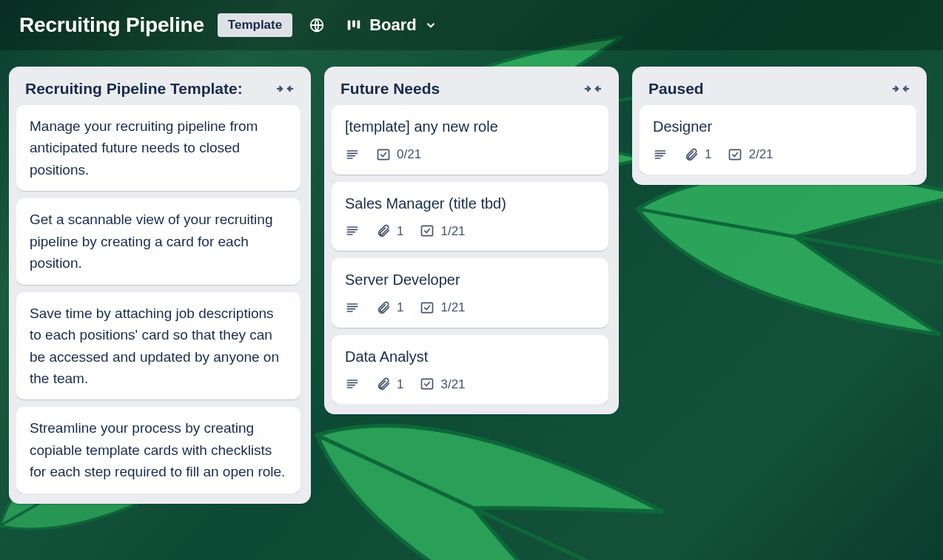 Image resolution: width=943 pixels, height=560 pixels. Describe the element at coordinates (470, 280) in the screenshot. I see `card-title: Server Developer` at that location.